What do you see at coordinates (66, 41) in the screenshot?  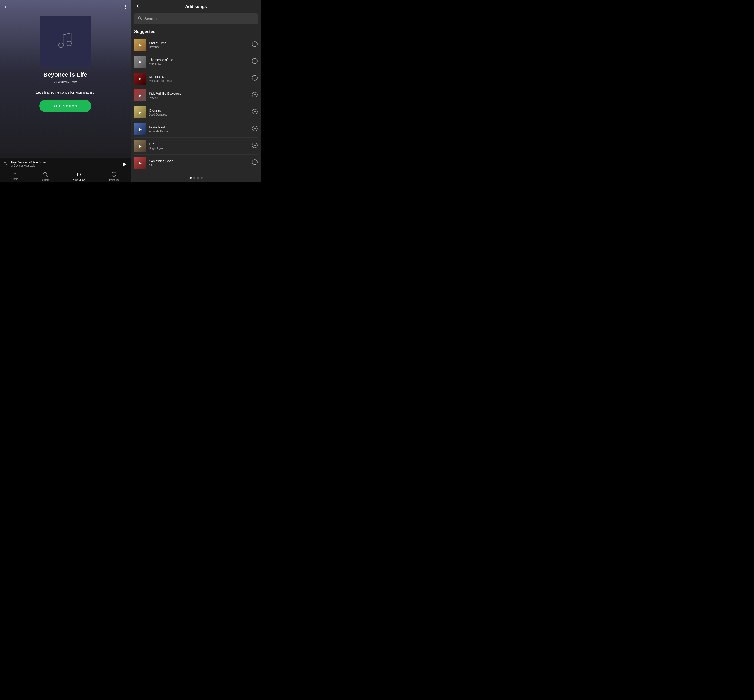 I see `album-art` at bounding box center [66, 41].